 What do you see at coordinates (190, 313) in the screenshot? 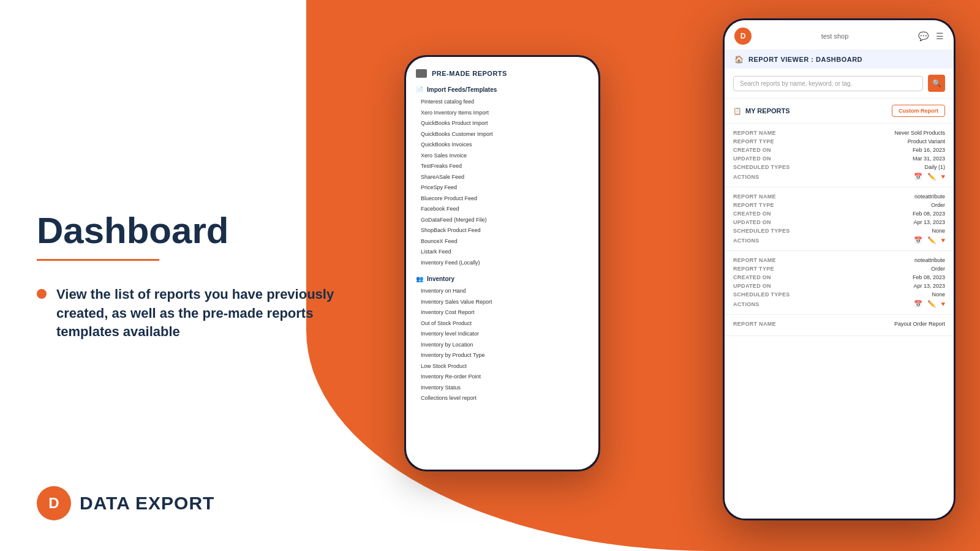
I see `bullet-point: View the list of reports you have previo…` at bounding box center [190, 313].